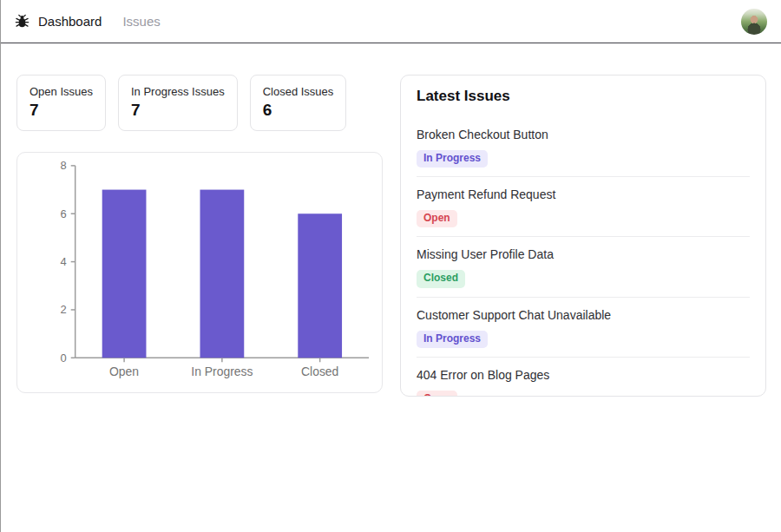  What do you see at coordinates (69, 21) in the screenshot?
I see `nav-brand-label: Dashboard` at bounding box center [69, 21].